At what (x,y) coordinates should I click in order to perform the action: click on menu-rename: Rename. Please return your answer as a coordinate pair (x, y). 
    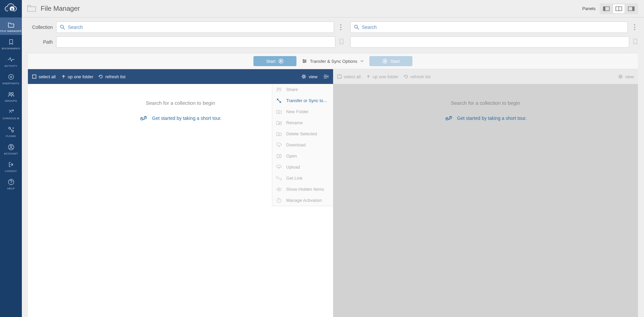
    Looking at the image, I should click on (303, 123).